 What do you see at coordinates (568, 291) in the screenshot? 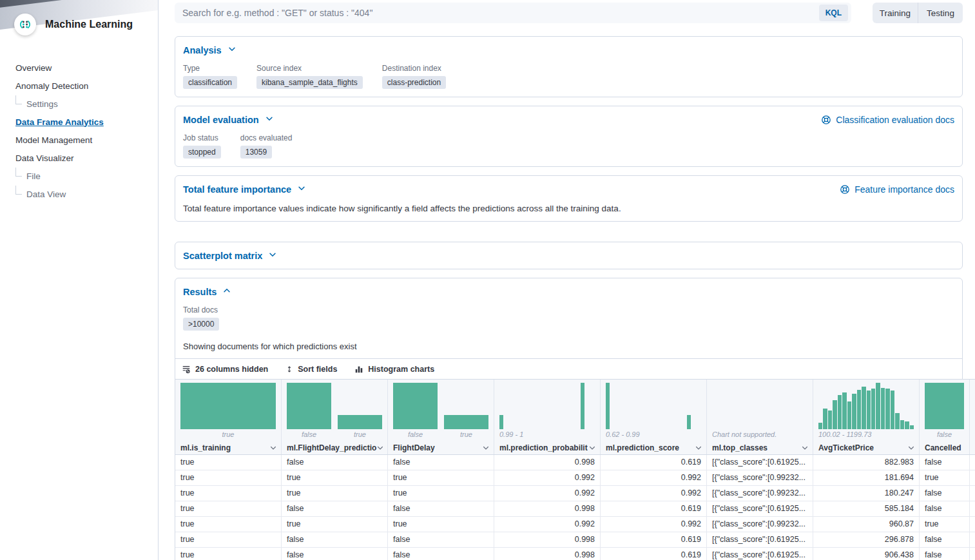
I see `results-section-toggle: Results` at bounding box center [568, 291].